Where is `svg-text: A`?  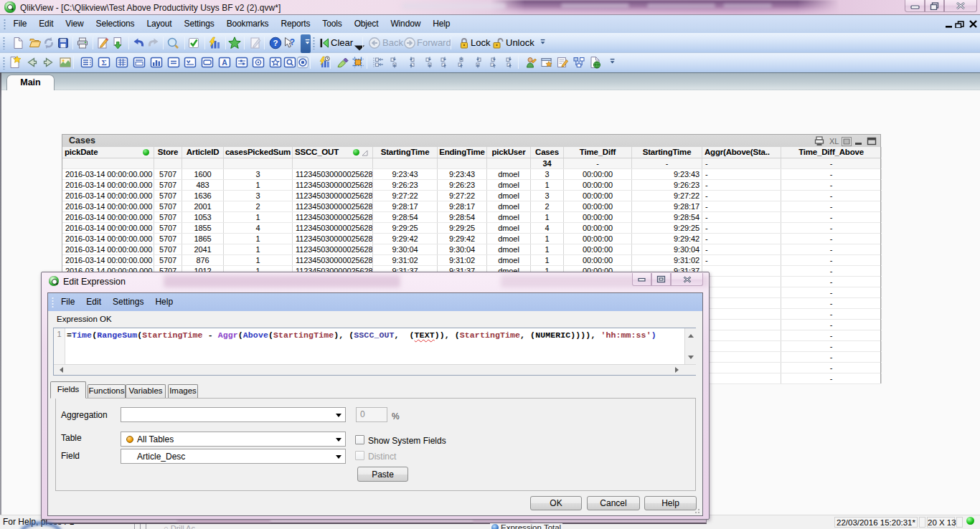 svg-text: A is located at coordinates (225, 62).